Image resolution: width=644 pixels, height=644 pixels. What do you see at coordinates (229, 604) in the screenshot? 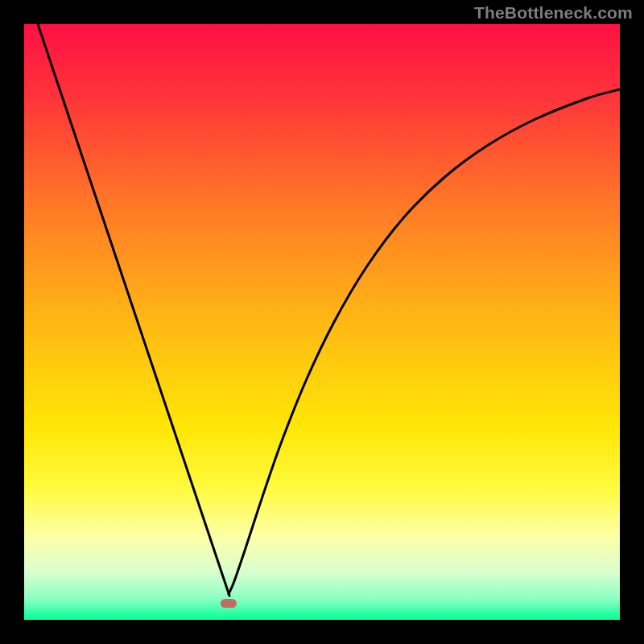
I see `optimal-point-marker` at bounding box center [229, 604].